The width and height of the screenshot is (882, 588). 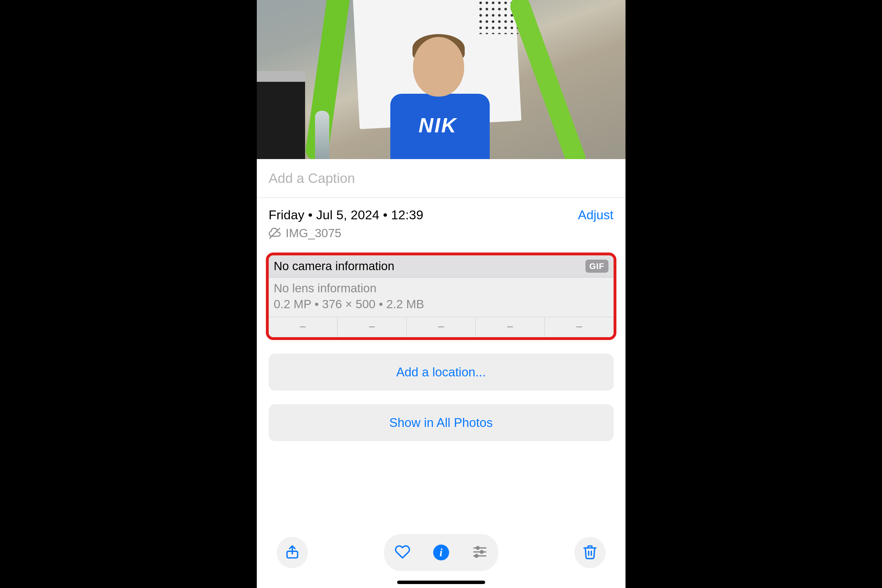 I want to click on format-badge: GIF, so click(x=597, y=266).